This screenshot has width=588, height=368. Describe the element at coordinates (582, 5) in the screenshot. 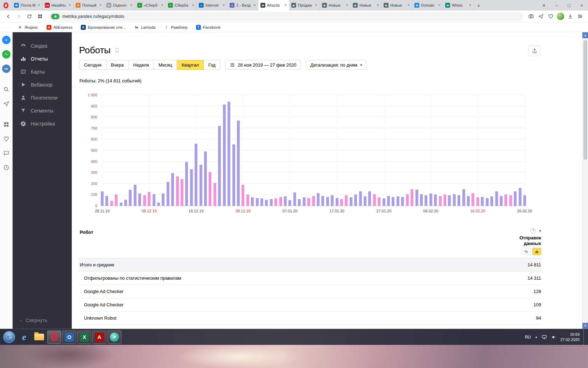

I see `close-button: ×` at that location.